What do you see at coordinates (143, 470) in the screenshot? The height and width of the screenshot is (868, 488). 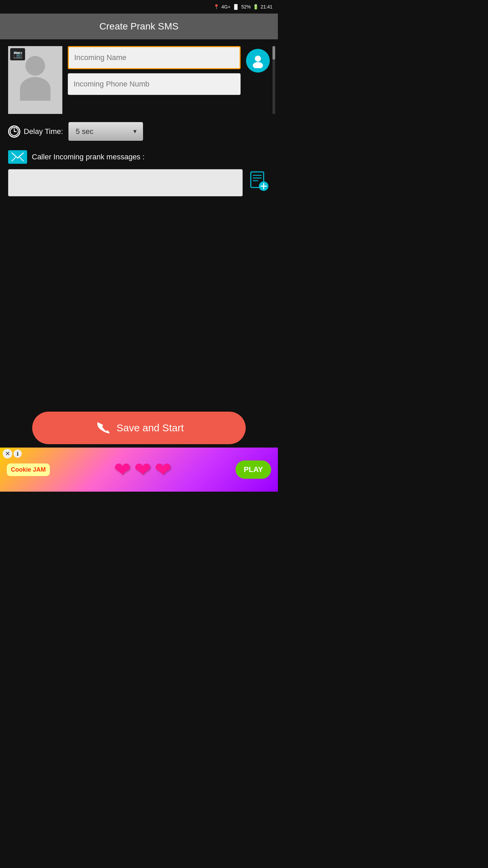 I see `ad-hearts: ❤ ❤ ❤` at bounding box center [143, 470].